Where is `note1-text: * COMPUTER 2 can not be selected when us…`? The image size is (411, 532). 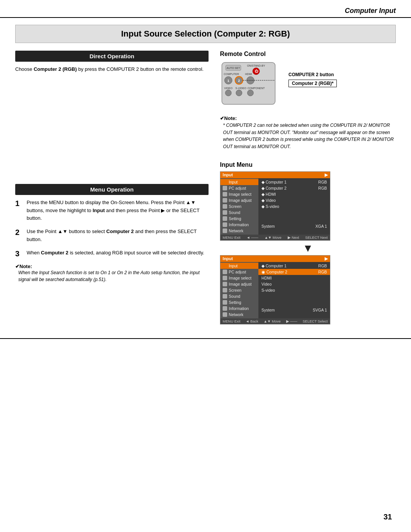 note1-text: * COMPUTER 2 can not be selected when us… is located at coordinates (308, 136).